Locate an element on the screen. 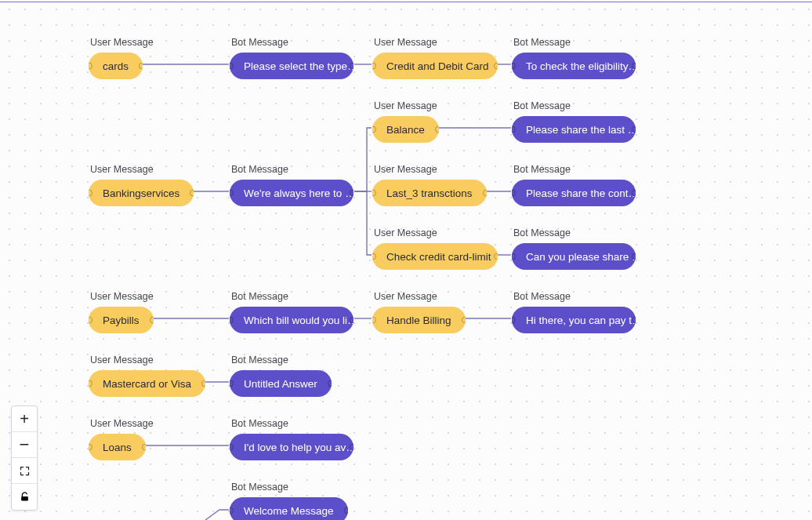  node-hi-pay: Bot Message Hi there, you can pay t… is located at coordinates (574, 312).